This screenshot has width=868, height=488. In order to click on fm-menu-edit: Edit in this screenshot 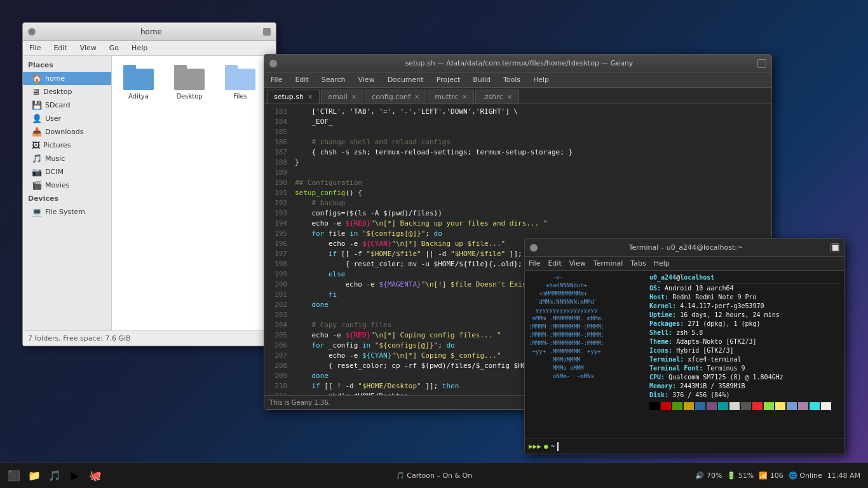, I will do `click(60, 48)`.